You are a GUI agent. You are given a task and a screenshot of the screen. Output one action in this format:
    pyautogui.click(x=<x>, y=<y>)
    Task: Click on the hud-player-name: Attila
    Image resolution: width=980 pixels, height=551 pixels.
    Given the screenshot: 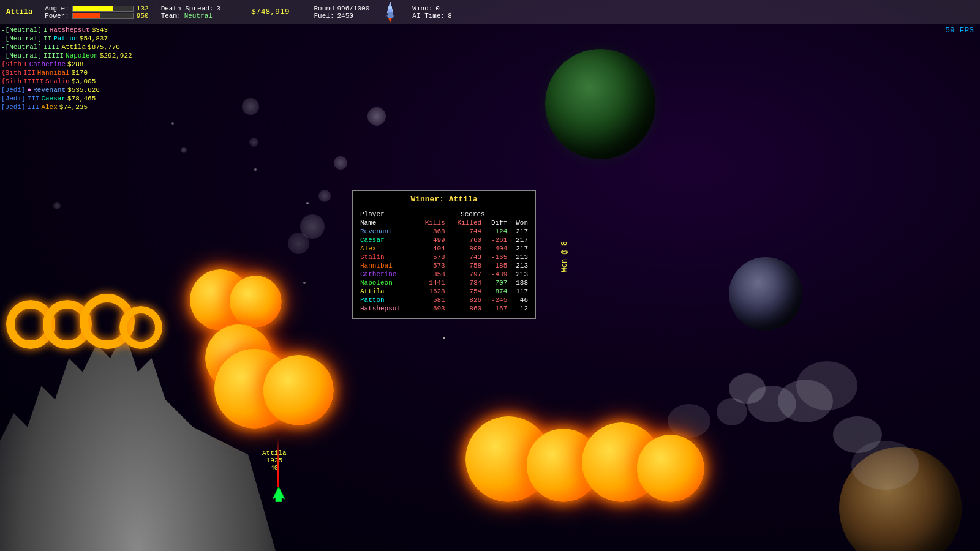 What is the action you would take?
    pyautogui.click(x=20, y=12)
    